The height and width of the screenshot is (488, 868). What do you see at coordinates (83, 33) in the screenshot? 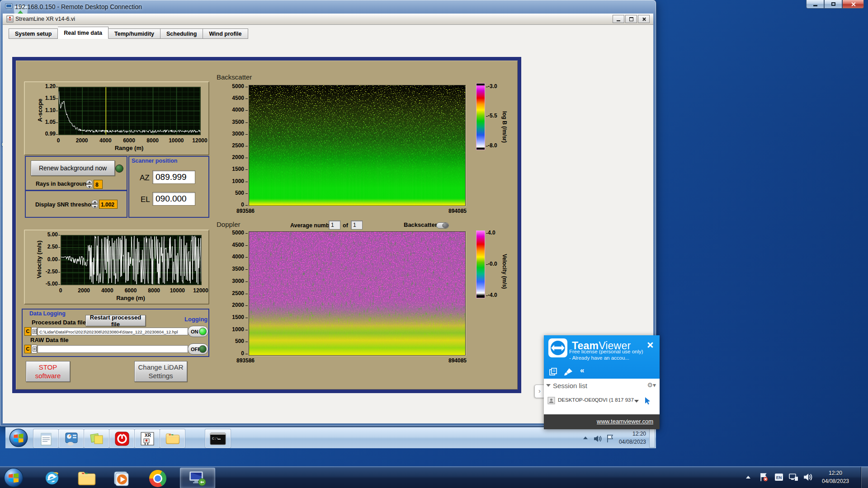
I see `tab-real-time-data: Real time data` at bounding box center [83, 33].